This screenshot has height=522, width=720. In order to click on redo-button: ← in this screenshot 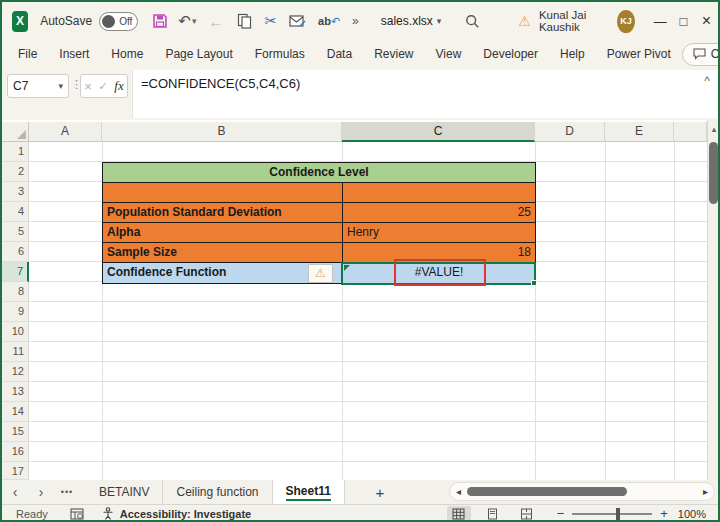, I will do `click(216, 22)`.